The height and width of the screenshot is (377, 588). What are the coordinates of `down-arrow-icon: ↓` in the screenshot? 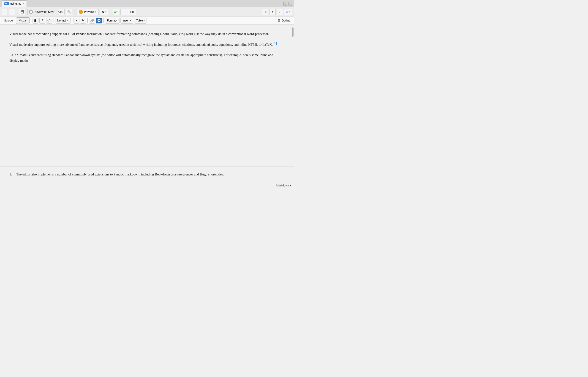 It's located at (280, 12).